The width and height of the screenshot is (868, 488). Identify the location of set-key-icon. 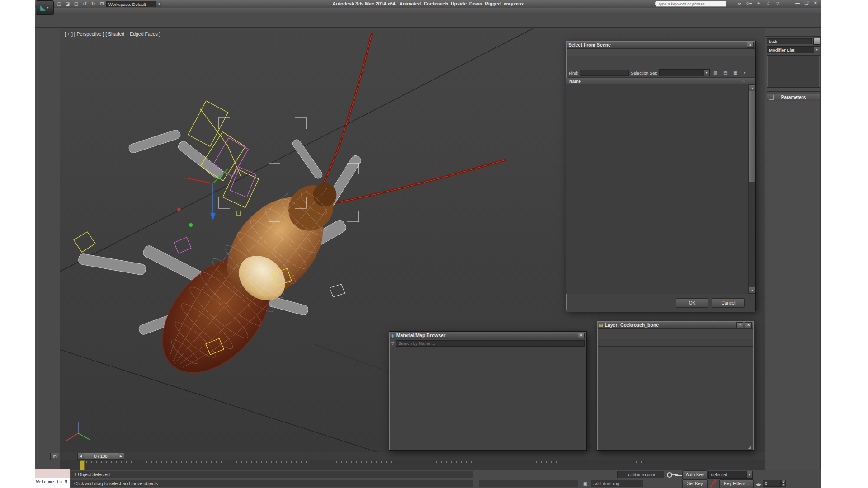
(713, 483).